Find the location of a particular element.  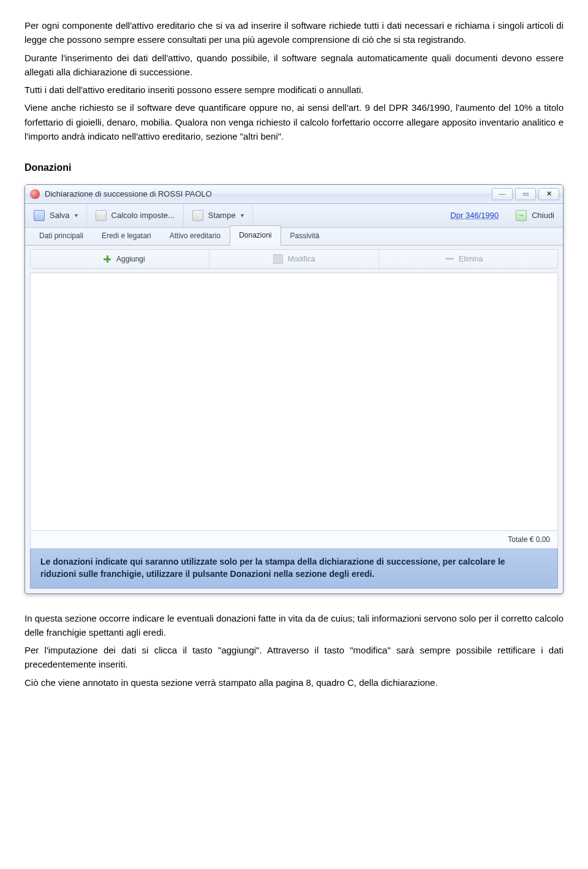

dpr-link: Dpr 346/1990 is located at coordinates (474, 216).